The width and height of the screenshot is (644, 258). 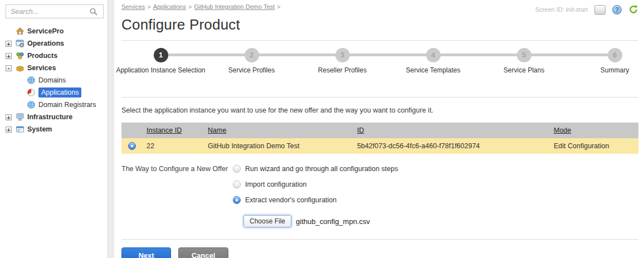 I want to click on services-icon, so click(x=20, y=68).